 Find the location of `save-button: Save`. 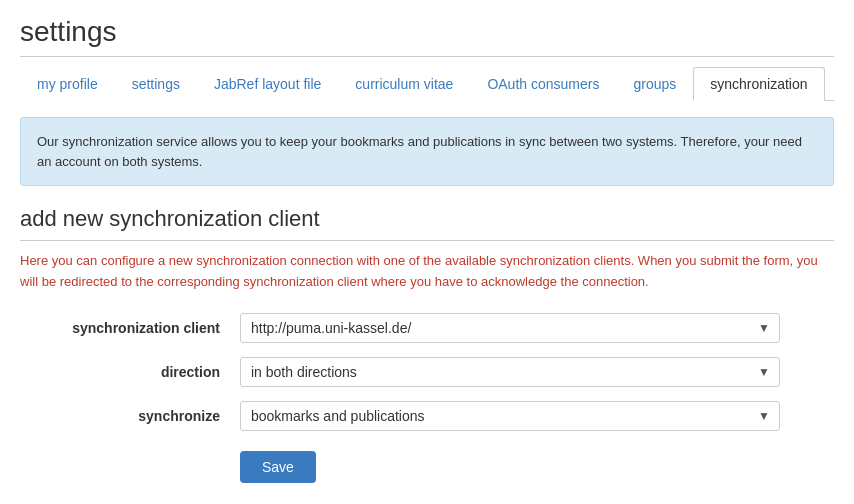

save-button: Save is located at coordinates (278, 467).